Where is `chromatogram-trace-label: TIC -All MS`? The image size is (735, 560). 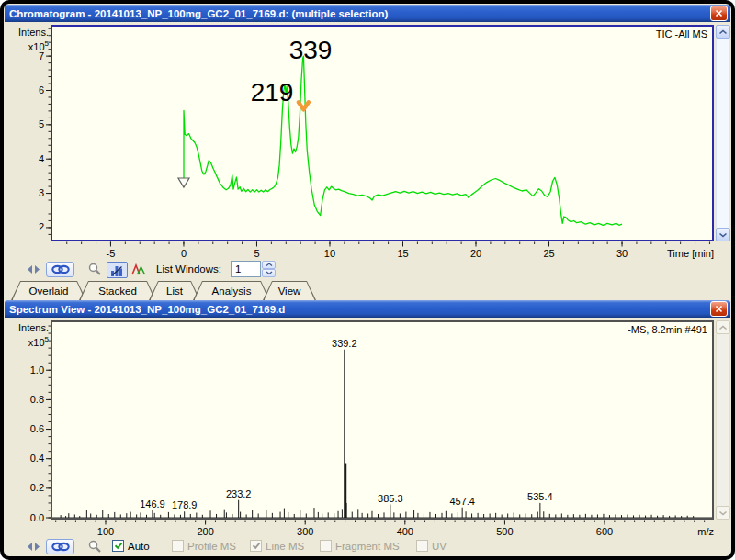
chromatogram-trace-label: TIC -All MS is located at coordinates (682, 34).